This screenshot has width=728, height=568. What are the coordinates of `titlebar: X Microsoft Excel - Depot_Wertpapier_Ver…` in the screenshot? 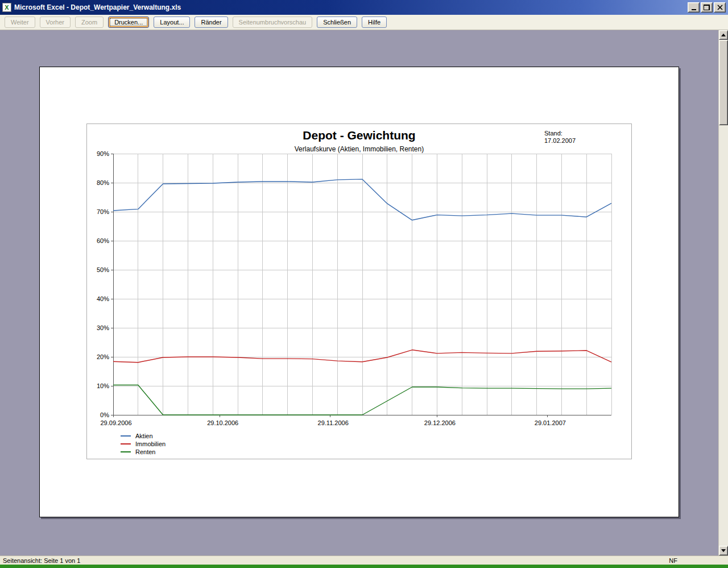 It's located at (364, 7).